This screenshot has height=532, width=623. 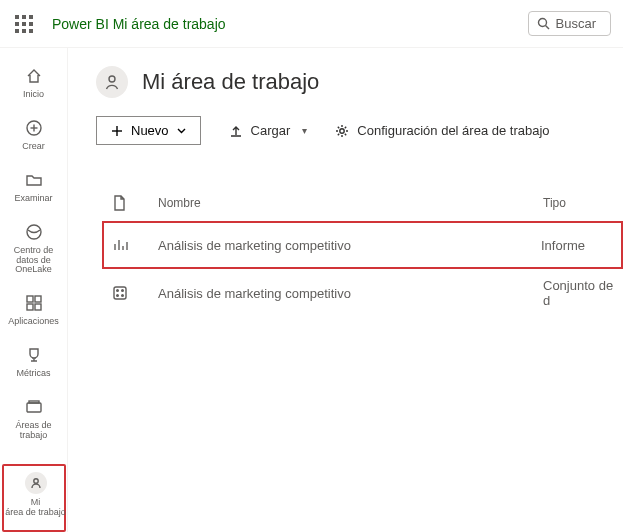 What do you see at coordinates (34, 420) in the screenshot?
I see `nav-workspaces: Áreas de trabajo` at bounding box center [34, 420].